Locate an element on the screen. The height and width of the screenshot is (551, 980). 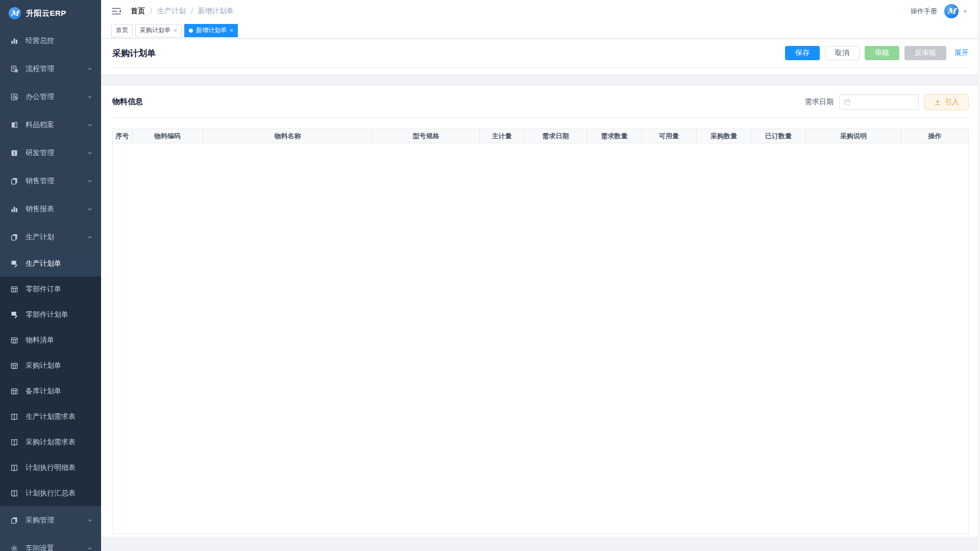
sidebar-item: 研发管理 is located at coordinates (51, 153).